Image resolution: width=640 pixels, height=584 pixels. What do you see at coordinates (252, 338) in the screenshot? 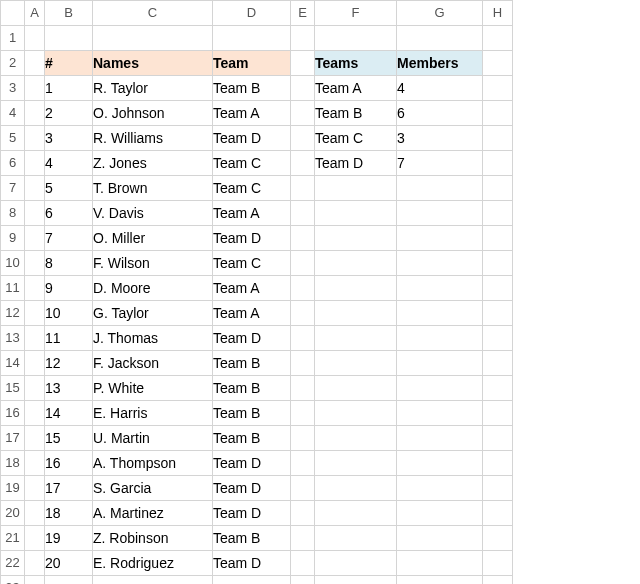
I see `table1-team-10: Team D` at bounding box center [252, 338].